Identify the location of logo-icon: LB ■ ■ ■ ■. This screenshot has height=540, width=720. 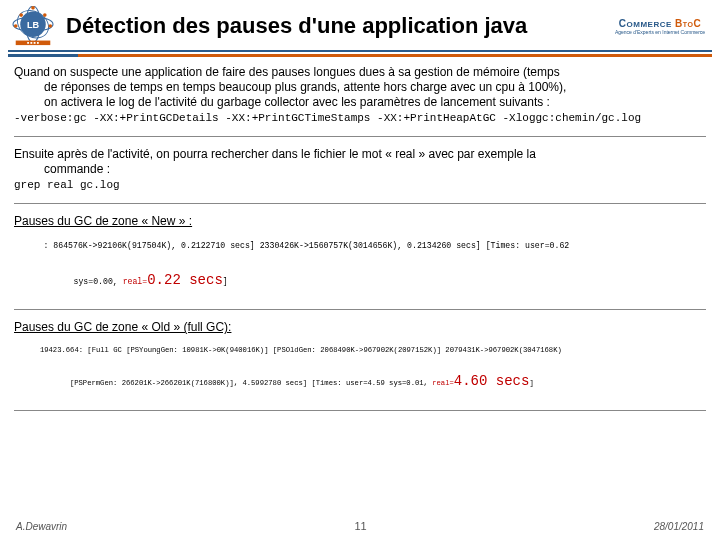
(33, 26).